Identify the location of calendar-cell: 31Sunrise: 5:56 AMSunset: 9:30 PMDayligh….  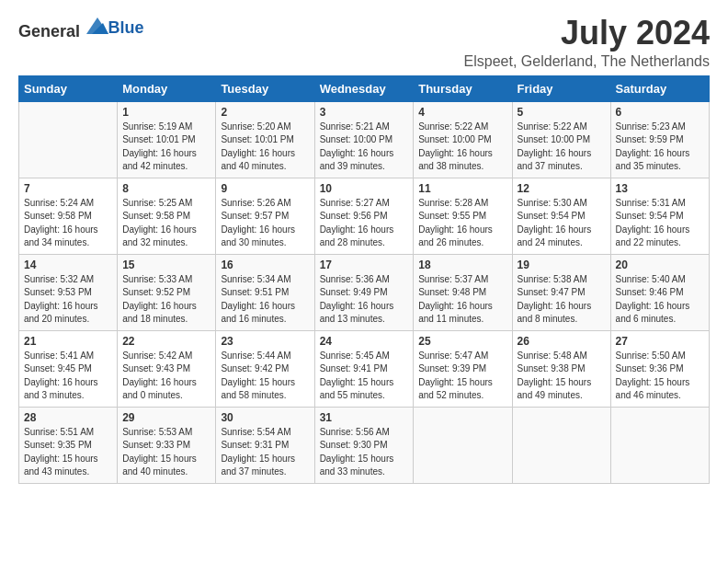
(364, 445).